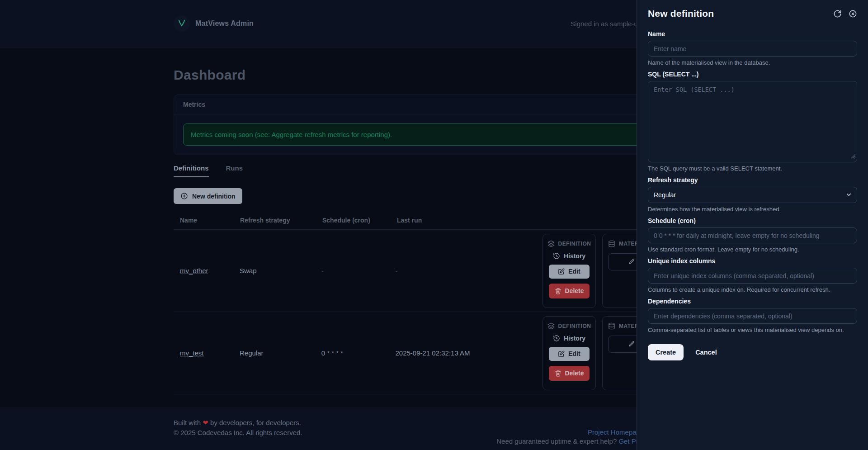  Describe the element at coordinates (434, 353) in the screenshot. I see `table-row: mv_test Regular 0 * * * * 2025-09-21 02:…` at that location.